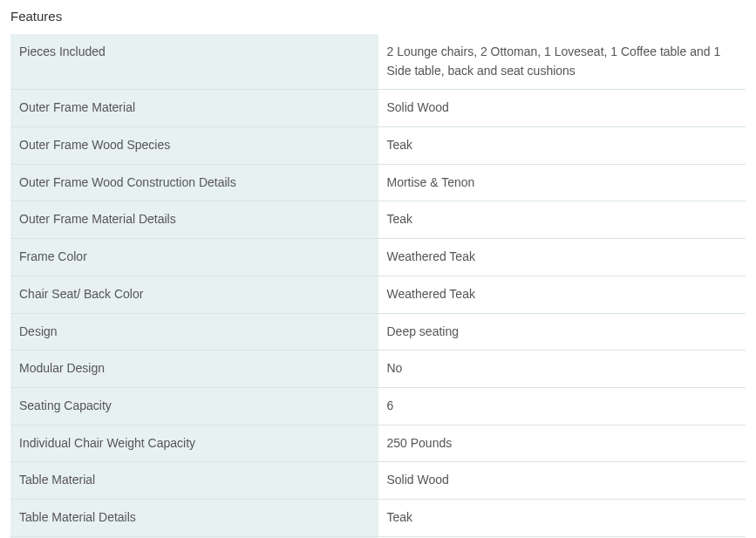 The width and height of the screenshot is (756, 538). Describe the element at coordinates (194, 258) in the screenshot. I see `spec-label: Frame Color` at that location.